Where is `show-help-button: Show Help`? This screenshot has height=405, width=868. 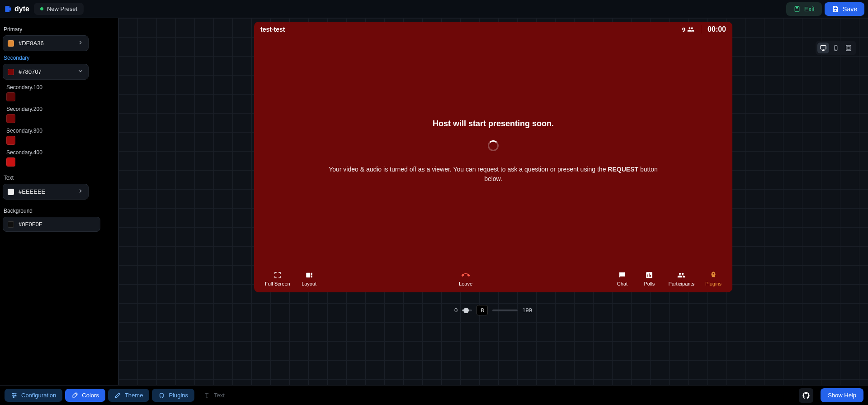 show-help-button: Show Help is located at coordinates (842, 395).